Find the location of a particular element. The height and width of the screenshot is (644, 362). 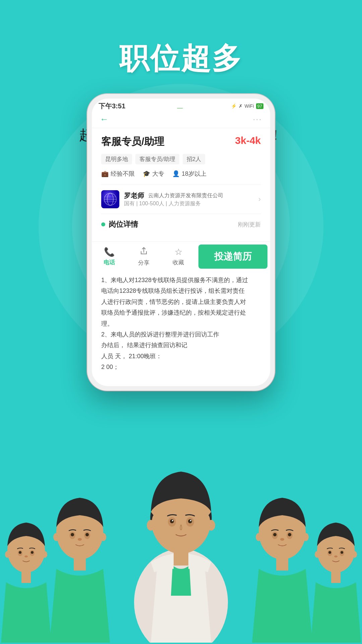

company-info-row: 罗老师 云南人力资源开发有限责任公司 国有 | 100-500人 | 人力资源服… is located at coordinates (181, 199).